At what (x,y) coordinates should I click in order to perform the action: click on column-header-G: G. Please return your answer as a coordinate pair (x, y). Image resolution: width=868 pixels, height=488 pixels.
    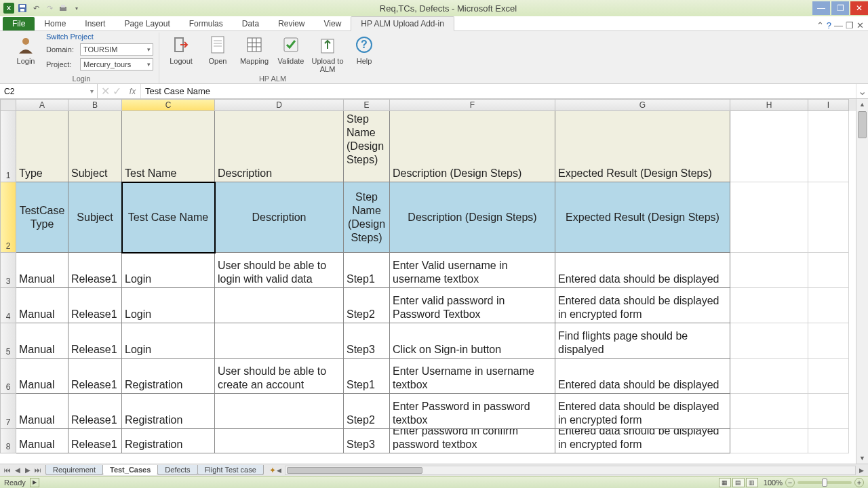
    Looking at the image, I should click on (643, 105).